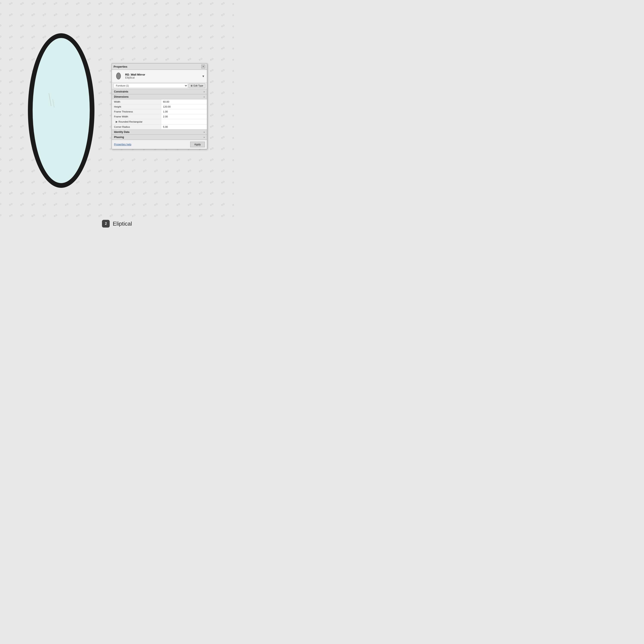 The width and height of the screenshot is (644, 644). What do you see at coordinates (122, 132) in the screenshot?
I see `identity-data-label: Identity Data` at bounding box center [122, 132].